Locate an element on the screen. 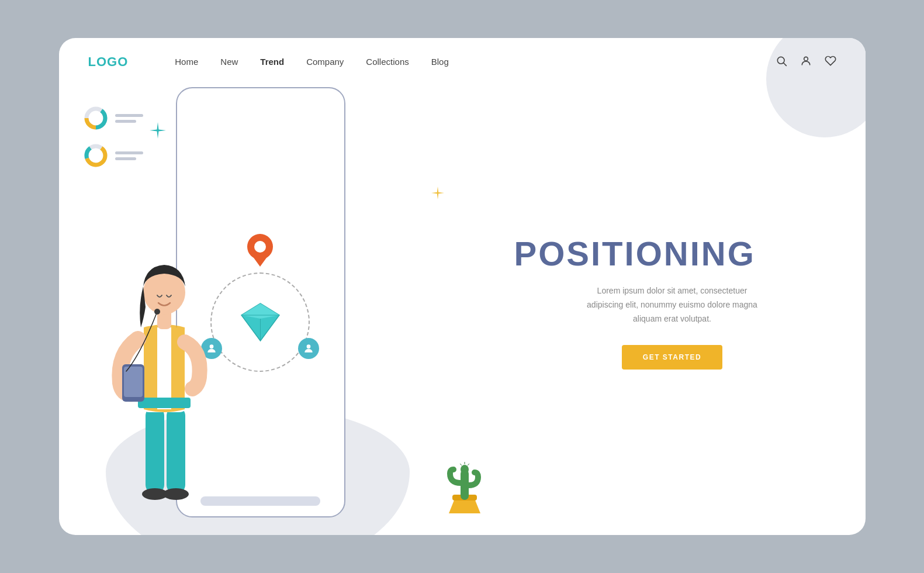  person-svg is located at coordinates (164, 377).